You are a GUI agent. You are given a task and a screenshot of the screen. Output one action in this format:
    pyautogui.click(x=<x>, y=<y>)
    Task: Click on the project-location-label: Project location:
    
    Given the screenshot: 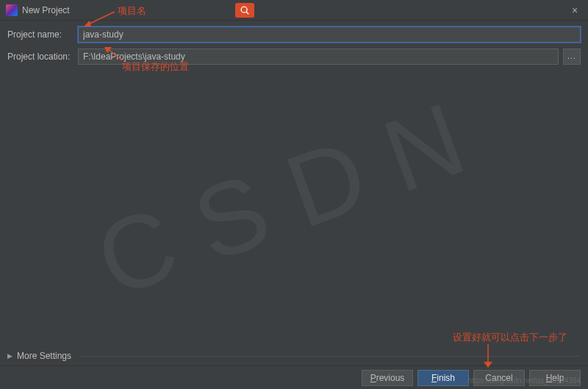 What is the action you would take?
    pyautogui.click(x=40, y=57)
    